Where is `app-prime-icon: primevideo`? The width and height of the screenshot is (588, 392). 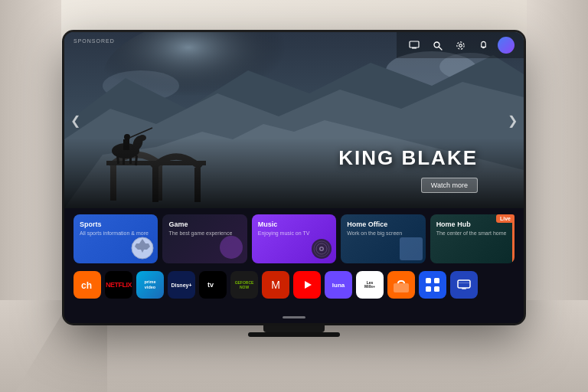
app-prime-icon: primevideo is located at coordinates (150, 285).